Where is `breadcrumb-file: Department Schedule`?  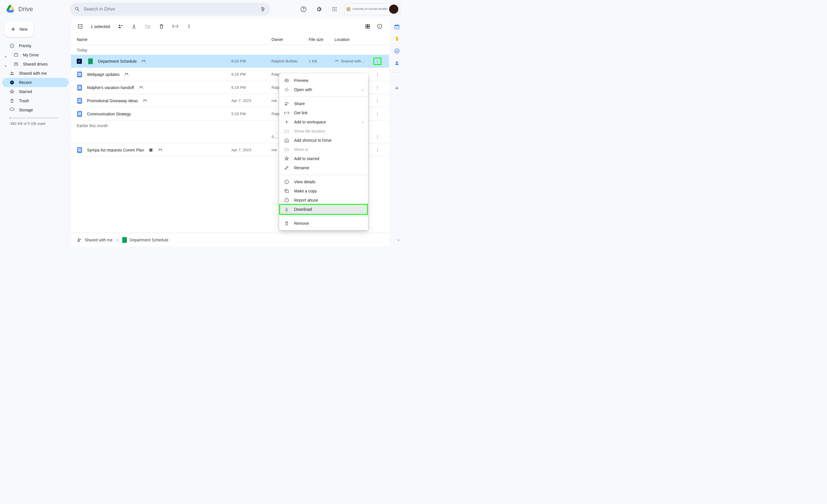
breadcrumb-file: Department Schedule is located at coordinates (145, 240).